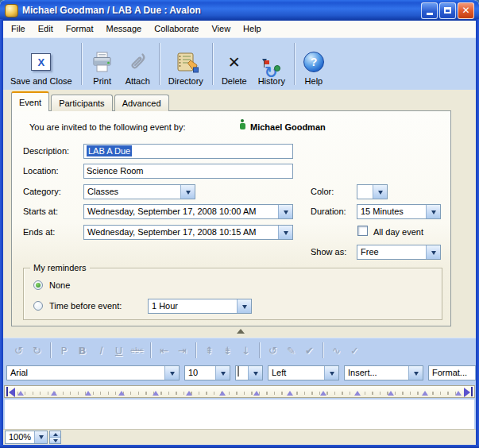 Image resolution: width=479 pixels, height=448 pixels. I want to click on spinner-down-button, so click(56, 440).